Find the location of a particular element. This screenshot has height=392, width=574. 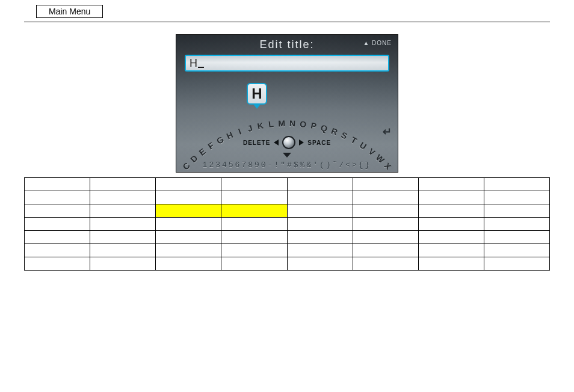

enter-icon: ↵ is located at coordinates (387, 132).